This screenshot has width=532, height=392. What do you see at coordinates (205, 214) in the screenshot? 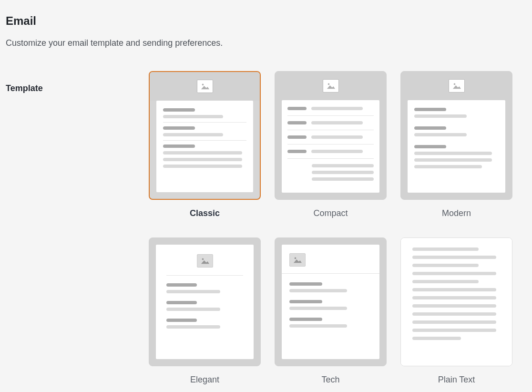
I see `template-label: Classic` at bounding box center [205, 214].